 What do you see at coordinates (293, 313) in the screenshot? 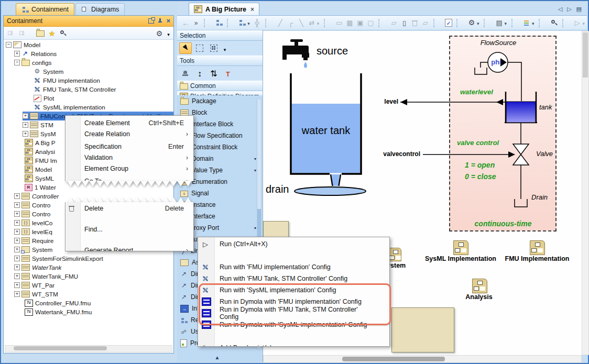
I see `menu-item: Run in Dymola with 'FMU Tank, STM Contro…` at bounding box center [293, 313].